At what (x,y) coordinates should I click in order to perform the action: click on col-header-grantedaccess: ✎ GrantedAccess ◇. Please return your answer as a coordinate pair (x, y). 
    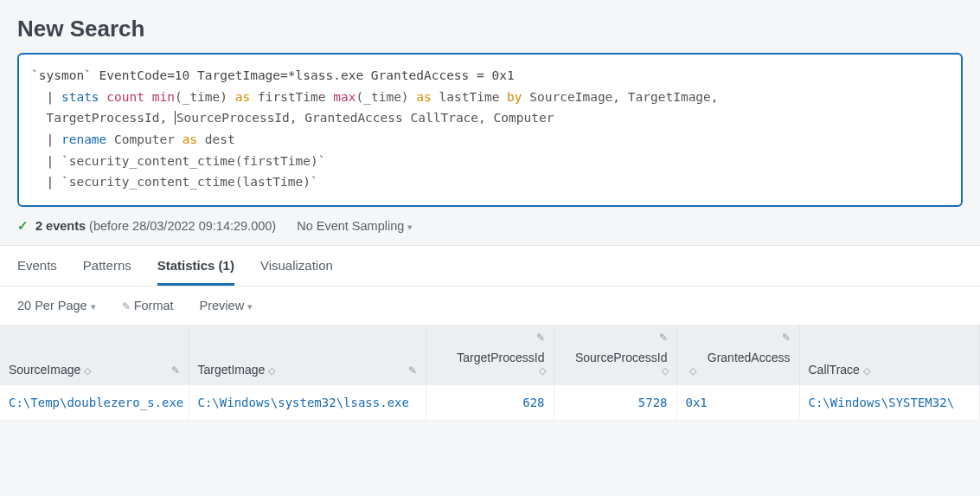
    Looking at the image, I should click on (738, 355).